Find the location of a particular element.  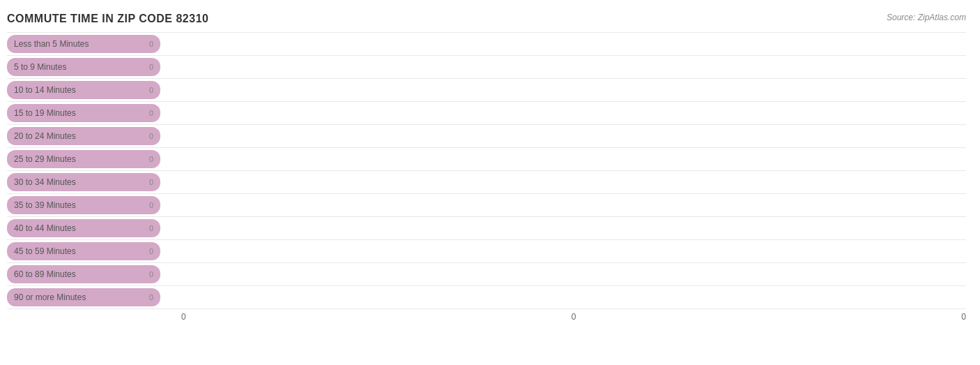

bar-label-container: Less than 5 Minutes0 is located at coordinates (94, 44).